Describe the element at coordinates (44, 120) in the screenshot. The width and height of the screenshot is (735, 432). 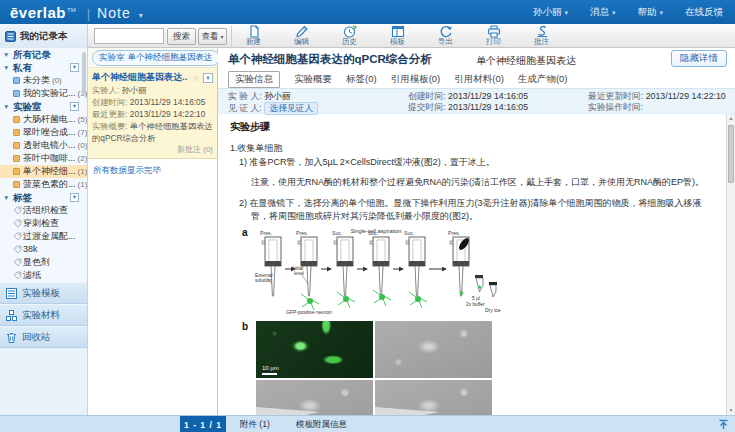
I see `sidebar-item-lab-notebook: 大肠杆菌电...(5)` at that location.